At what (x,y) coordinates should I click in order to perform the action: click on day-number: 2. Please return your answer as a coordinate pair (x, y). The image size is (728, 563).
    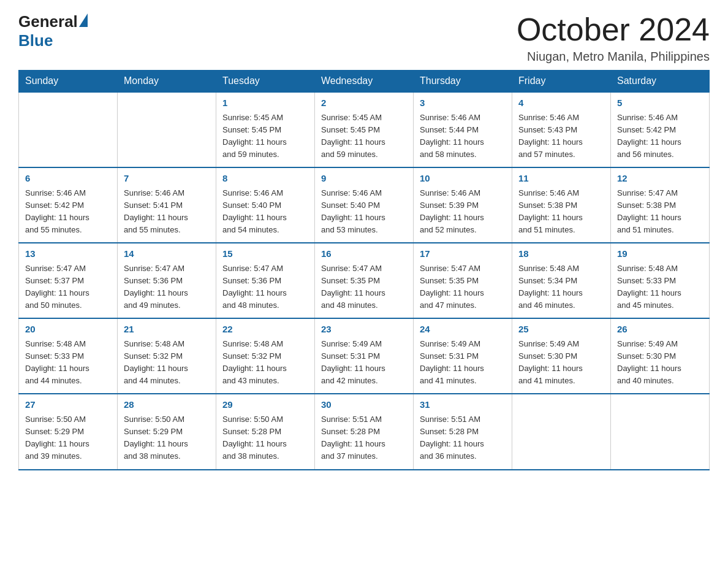
    Looking at the image, I should click on (364, 103).